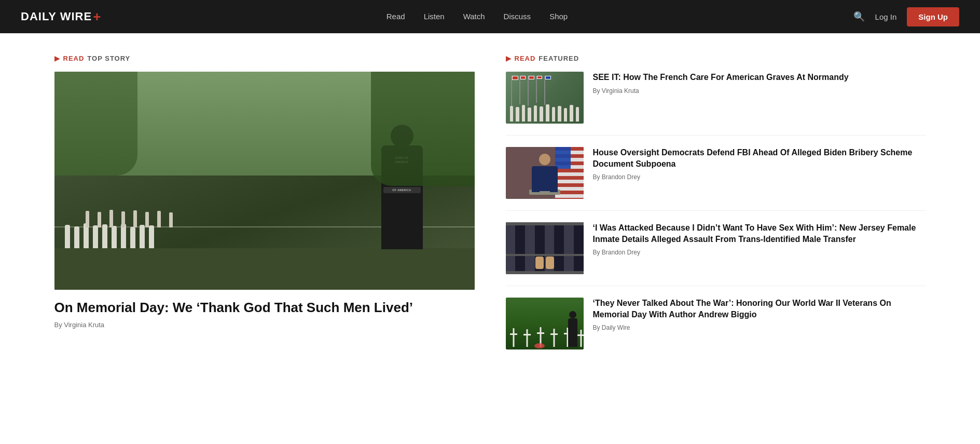  I want to click on featured-content-4: ‘They Never Talked About The War’: Honor…, so click(760, 315).